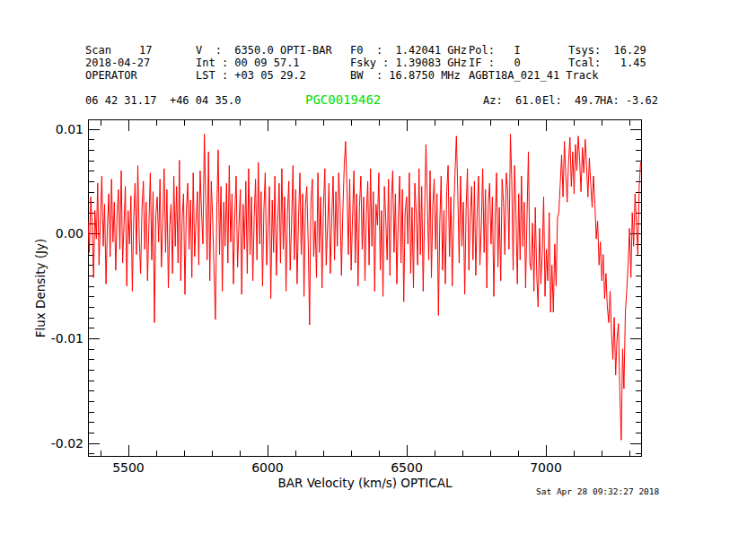  I want to click on hour-angle-field: HA: -3.62, so click(629, 101).